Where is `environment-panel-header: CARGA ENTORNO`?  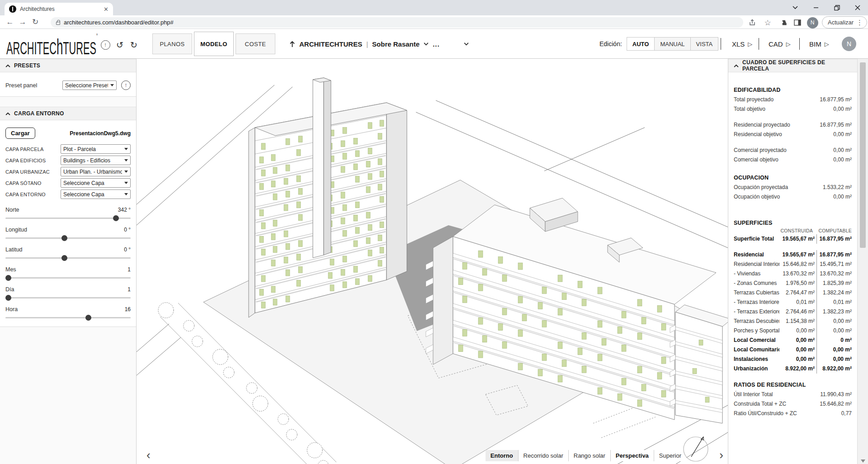
environment-panel-header: CARGA ENTORNO is located at coordinates (68, 114).